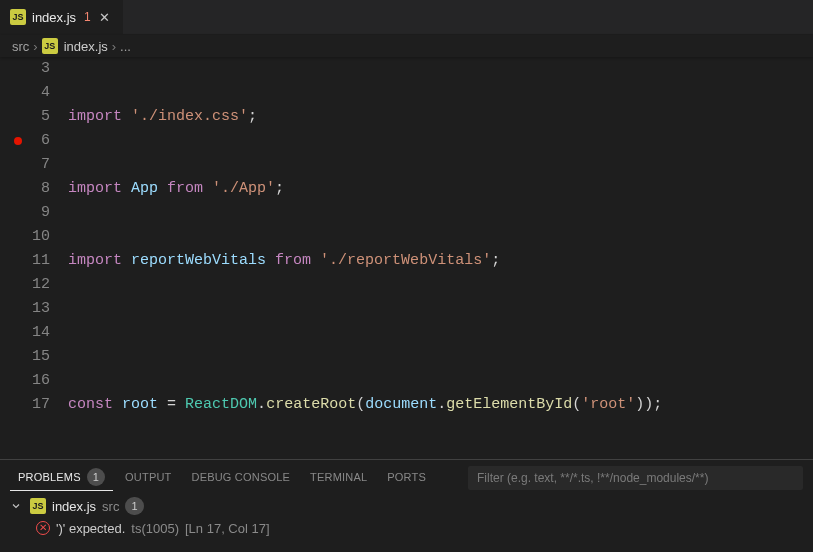 This screenshot has width=813, height=552. I want to click on problems-error-row: ✕ ')' expected. ts(1005) [Ln 17, Col 17], so click(406, 528).